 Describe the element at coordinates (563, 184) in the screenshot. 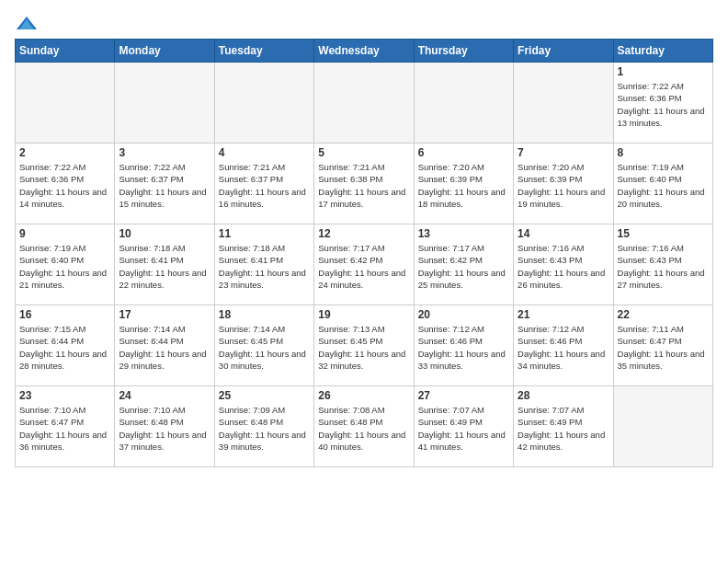

I see `calendar-cell: 7Sunrise: 7:20 AMSunset: 6:39 PMDaylight…` at that location.